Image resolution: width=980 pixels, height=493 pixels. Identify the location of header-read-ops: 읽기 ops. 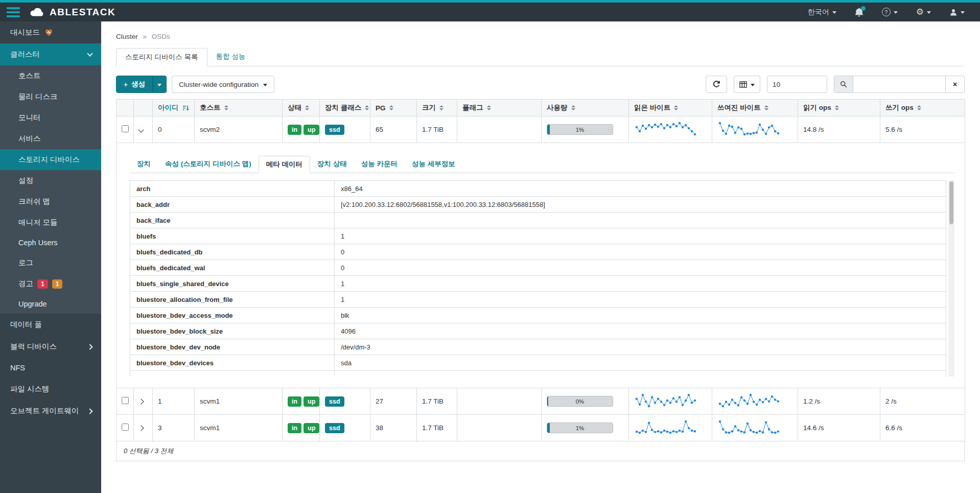
(839, 108).